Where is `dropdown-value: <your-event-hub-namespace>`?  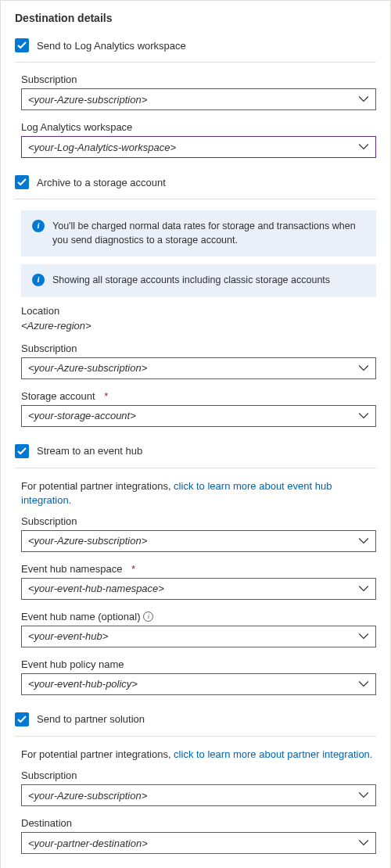
dropdown-value: <your-event-hub-namespace> is located at coordinates (96, 588).